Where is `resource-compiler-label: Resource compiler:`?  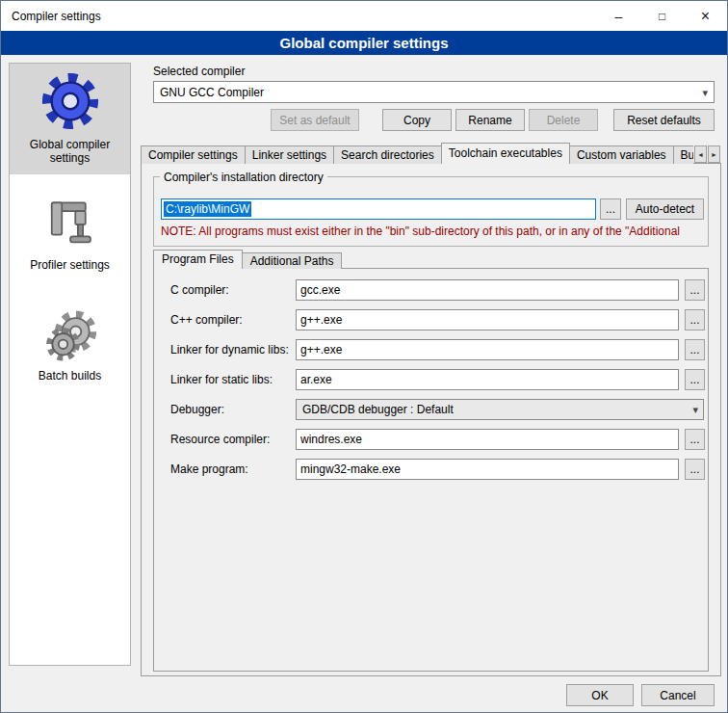
resource-compiler-label: Resource compiler: is located at coordinates (220, 439).